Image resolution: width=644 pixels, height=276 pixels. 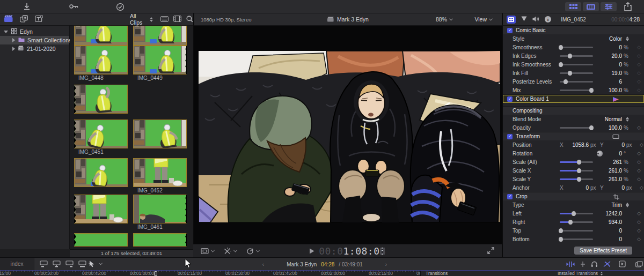 I want to click on effect-header-color-board-1: ✓Color Board 1, so click(x=573, y=99).